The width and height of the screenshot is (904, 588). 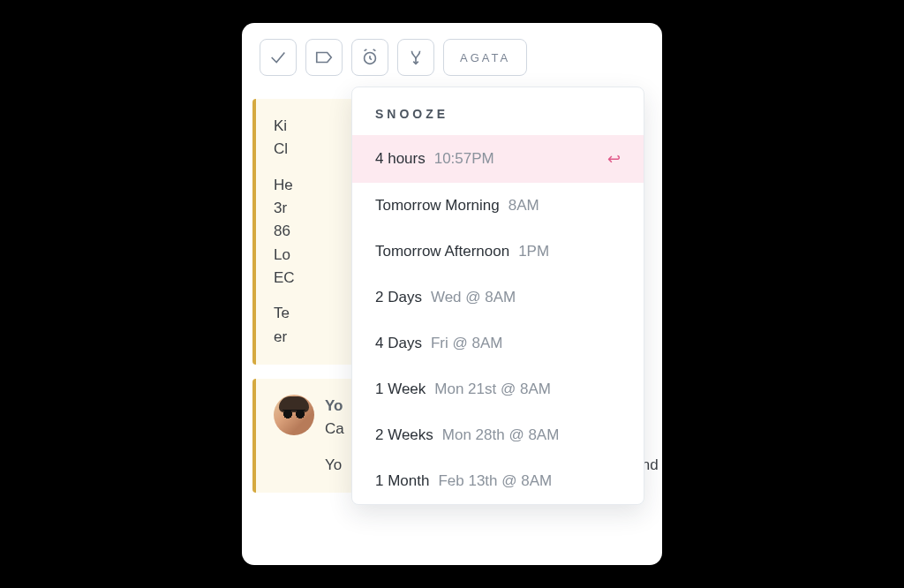 I want to click on snooze-option-time: 10:57PM, so click(x=464, y=159).